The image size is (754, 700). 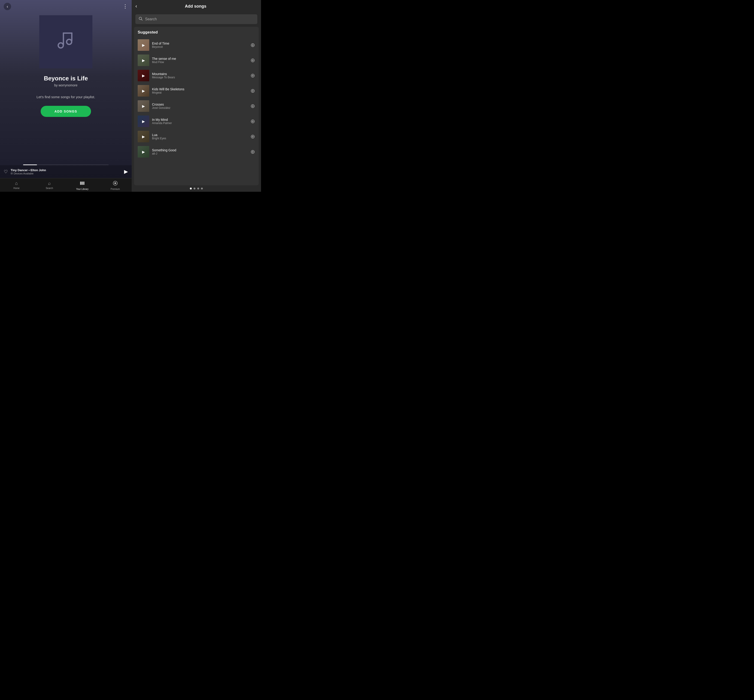 What do you see at coordinates (66, 172) in the screenshot?
I see `now-playing-bar: ♡ Tiny Dancer • Elton John ⊟ Devices Ava…` at bounding box center [66, 172].